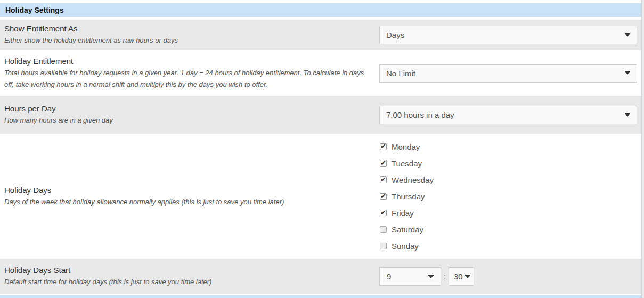 Image resolution: width=644 pixels, height=298 pixels. I want to click on holiday-day-option-tuesday: Tuesday, so click(508, 163).